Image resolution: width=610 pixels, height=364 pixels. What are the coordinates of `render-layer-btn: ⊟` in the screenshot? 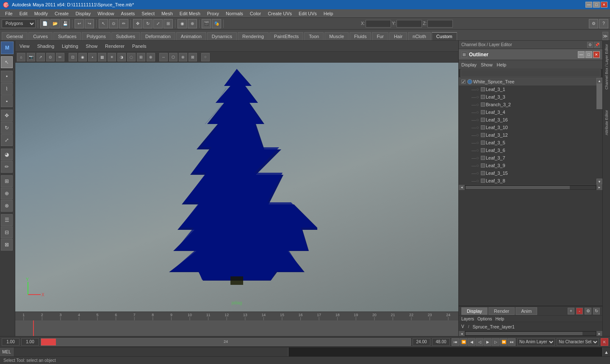 It's located at (7, 232).